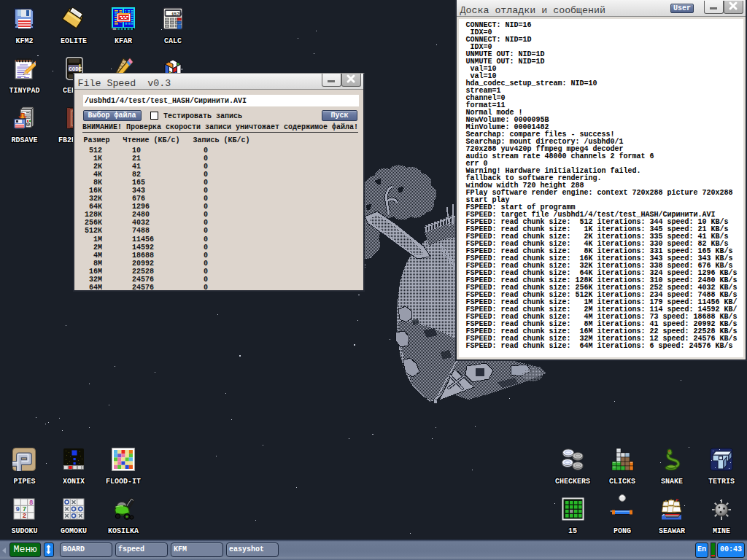 The image size is (747, 560). Describe the element at coordinates (76, 69) in the screenshot. I see `svg-text: CODE` at that location.